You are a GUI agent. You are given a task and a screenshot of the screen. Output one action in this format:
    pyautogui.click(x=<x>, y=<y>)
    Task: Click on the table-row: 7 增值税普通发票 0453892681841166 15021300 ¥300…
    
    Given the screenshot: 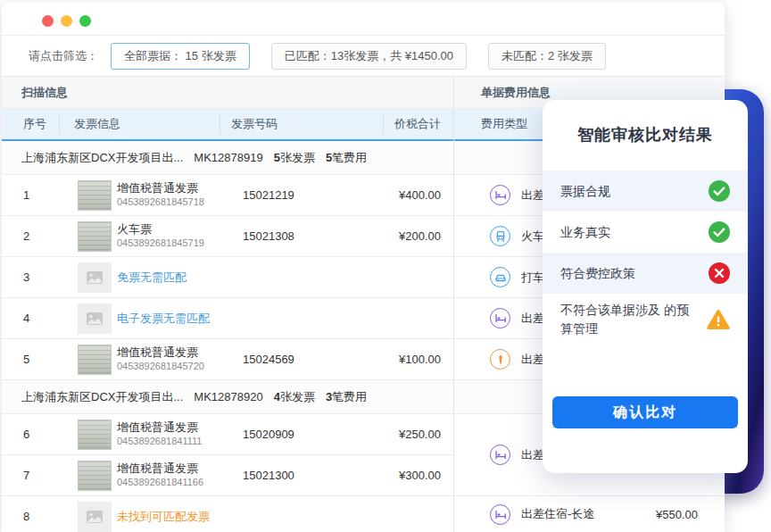 What is the action you would take?
    pyautogui.click(x=228, y=476)
    